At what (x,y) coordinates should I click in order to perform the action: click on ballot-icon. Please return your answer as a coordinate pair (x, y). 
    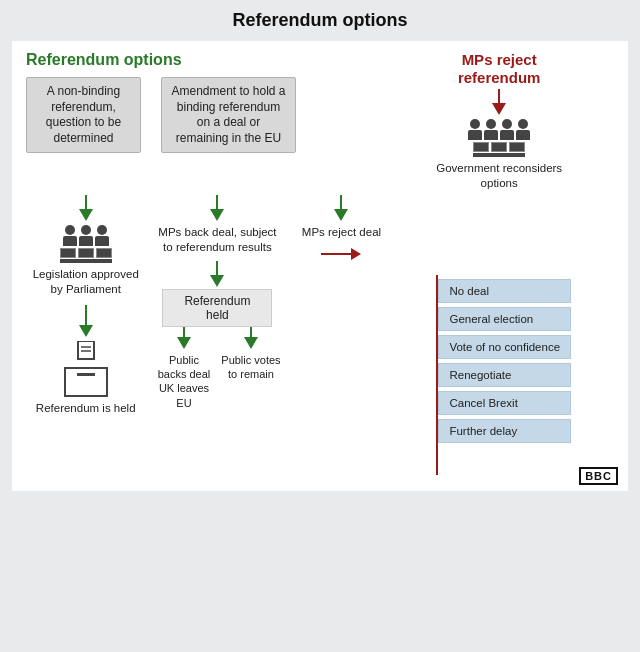
    Looking at the image, I should click on (86, 369).